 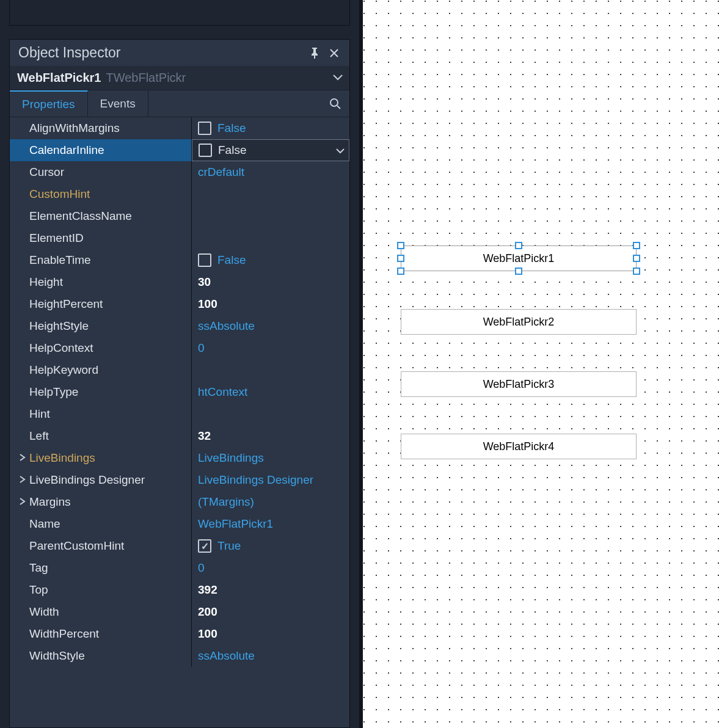 What do you see at coordinates (271, 480) in the screenshot?
I see `property-value-cell: LiveBindings Designer` at bounding box center [271, 480].